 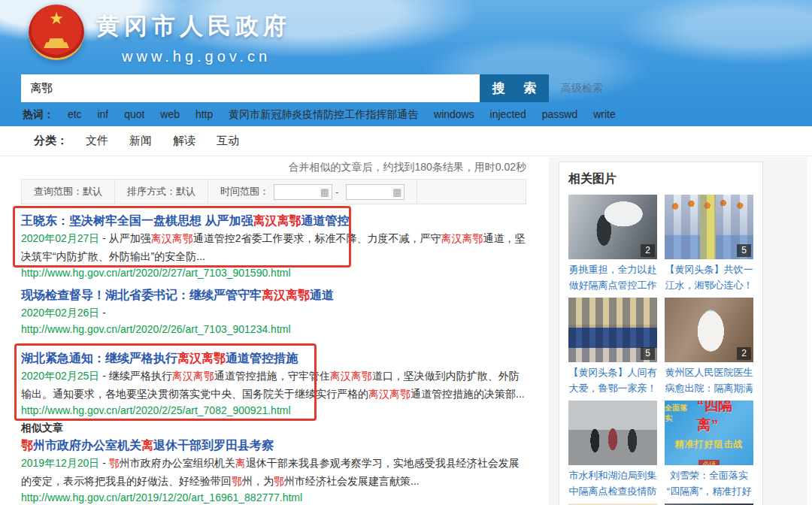 I want to click on hot-words-row: 热词： etc inf quot web http 黄冈市新冠肺炎疫情防控工作指…, so click(x=326, y=115).